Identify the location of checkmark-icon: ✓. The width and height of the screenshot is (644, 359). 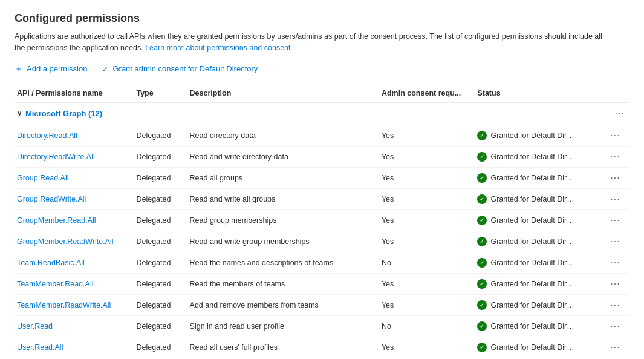
(105, 69).